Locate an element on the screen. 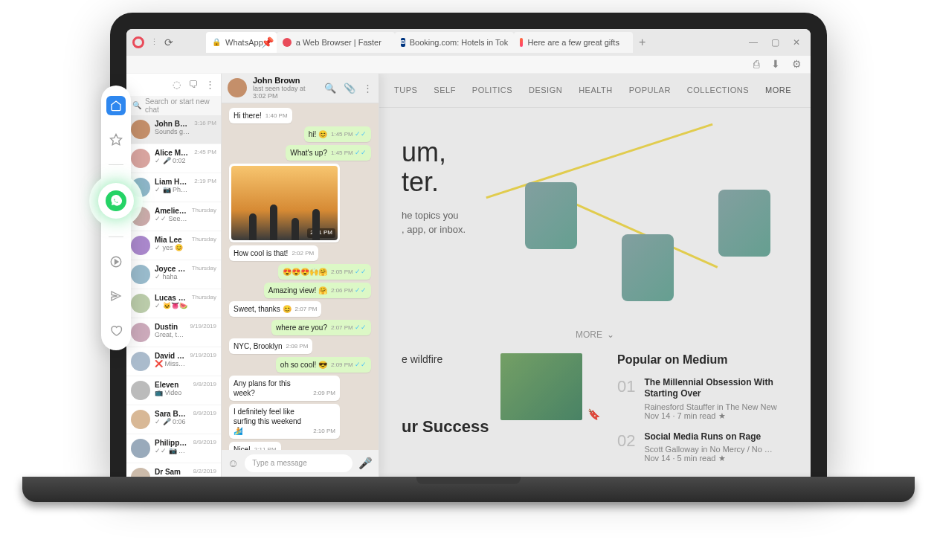 This screenshot has height=560, width=937. nav-item: DESIGN is located at coordinates (546, 90).